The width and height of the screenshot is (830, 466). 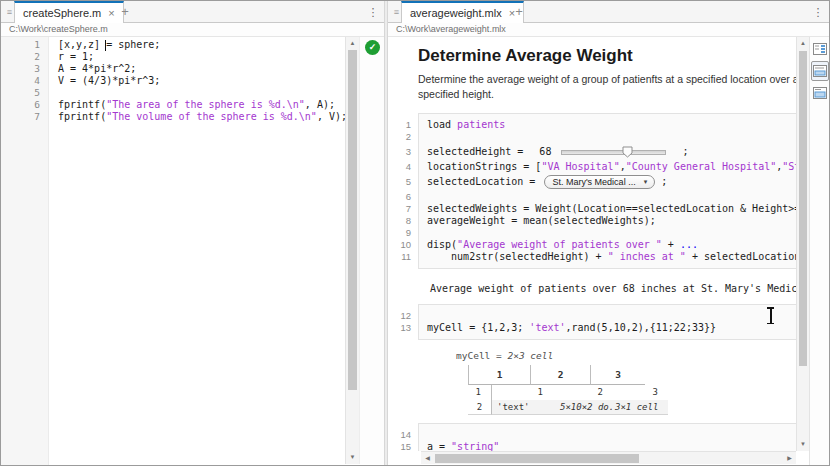 I want to click on right-vertical-scrollbar: ▲ ▼, so click(x=802, y=244).